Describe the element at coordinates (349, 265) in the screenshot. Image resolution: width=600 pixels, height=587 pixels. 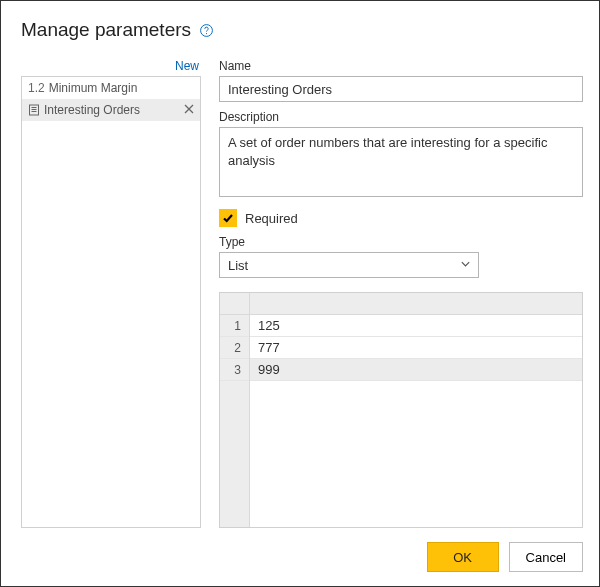
I see `type-select: List` at that location.